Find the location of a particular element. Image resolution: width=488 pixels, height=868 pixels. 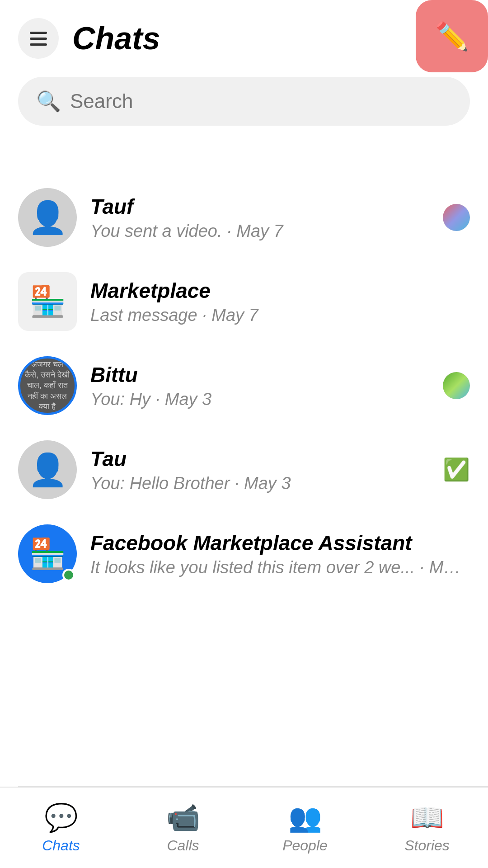

nav-item-people: 👥 People is located at coordinates (305, 828).